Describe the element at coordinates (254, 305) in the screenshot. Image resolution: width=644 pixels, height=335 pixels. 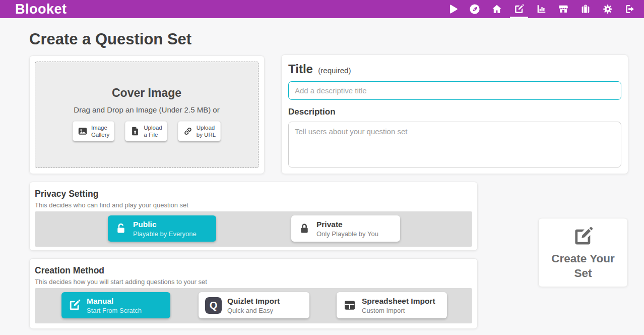
I see `creation-option-quizlet: Q Quizlet Import Quick and Easy` at that location.